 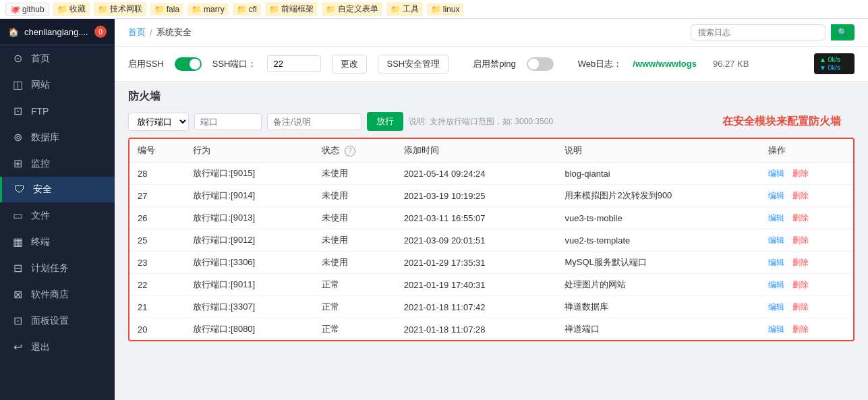 What do you see at coordinates (476, 263) in the screenshot?
I see `cell-time: 2021-01-29 17:35:31` at bounding box center [476, 263].